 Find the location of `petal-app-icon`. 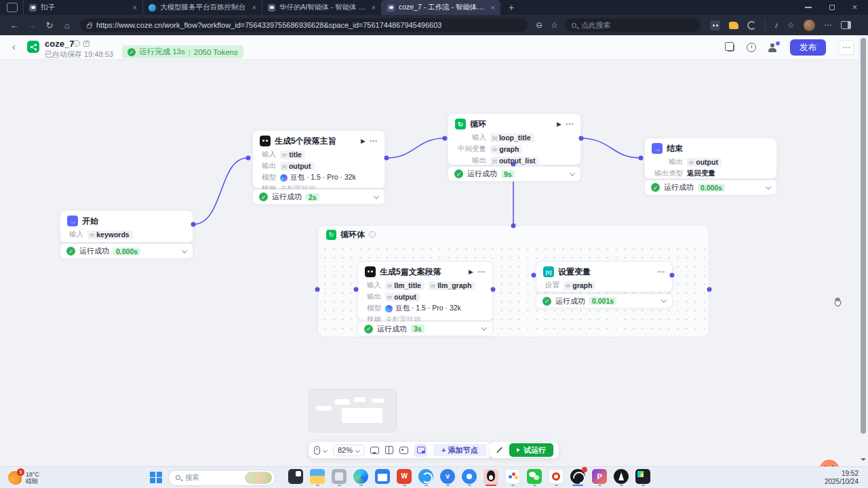

petal-app-icon is located at coordinates (513, 476).